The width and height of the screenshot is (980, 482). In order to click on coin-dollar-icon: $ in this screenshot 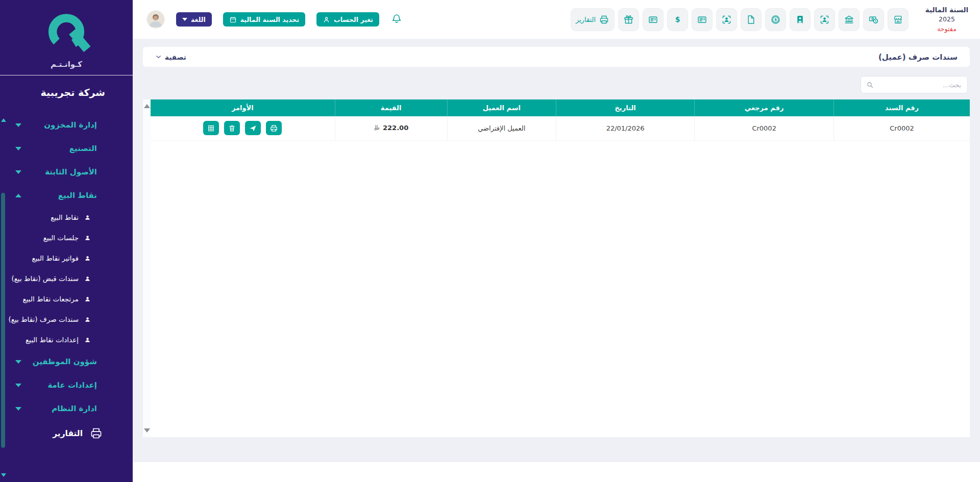, I will do `click(776, 19)`.